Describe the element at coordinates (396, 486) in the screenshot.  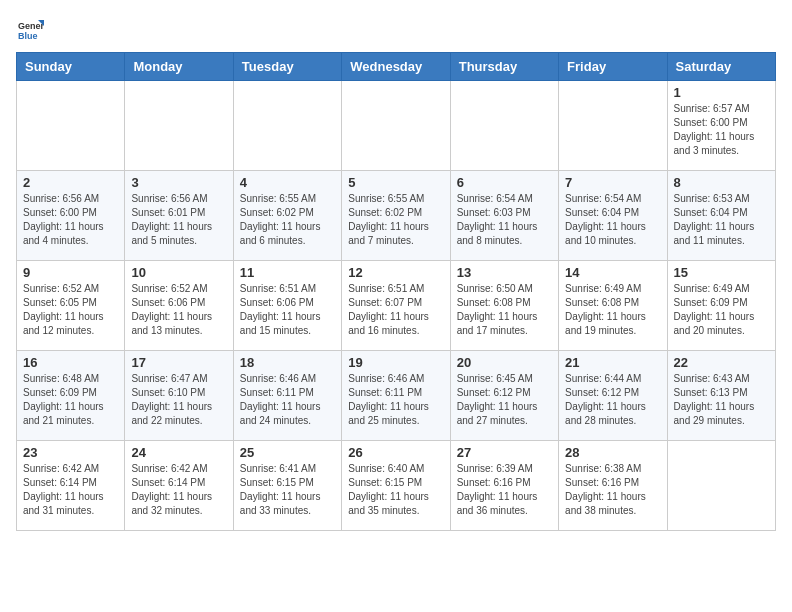
I see `calendar-week-row: 23Sunrise: 6:42 AM Sunset: 6:14 PM Dayli…` at that location.